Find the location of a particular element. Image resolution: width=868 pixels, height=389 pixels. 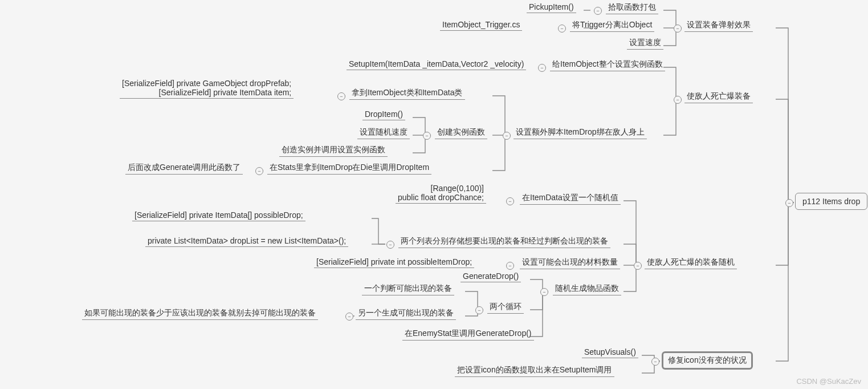

label: 使敌人死亡爆的装备随机 is located at coordinates (691, 262).